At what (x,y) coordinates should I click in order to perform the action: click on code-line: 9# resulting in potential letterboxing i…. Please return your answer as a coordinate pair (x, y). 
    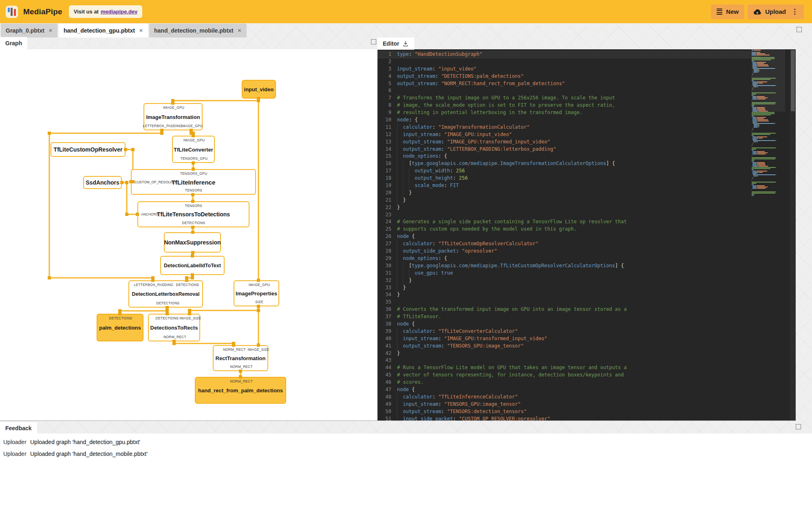
    Looking at the image, I should click on (569, 113).